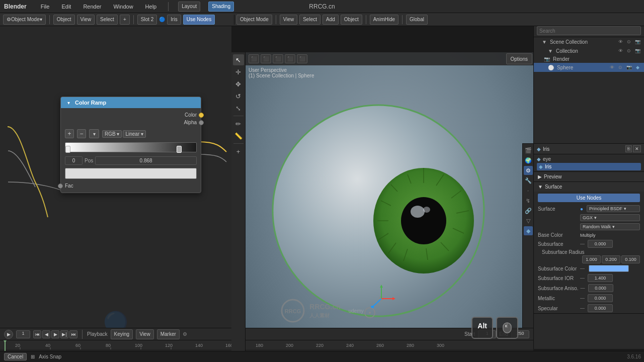 The width and height of the screenshot is (644, 362). I want to click on material-name-btn: Iris, so click(174, 20).